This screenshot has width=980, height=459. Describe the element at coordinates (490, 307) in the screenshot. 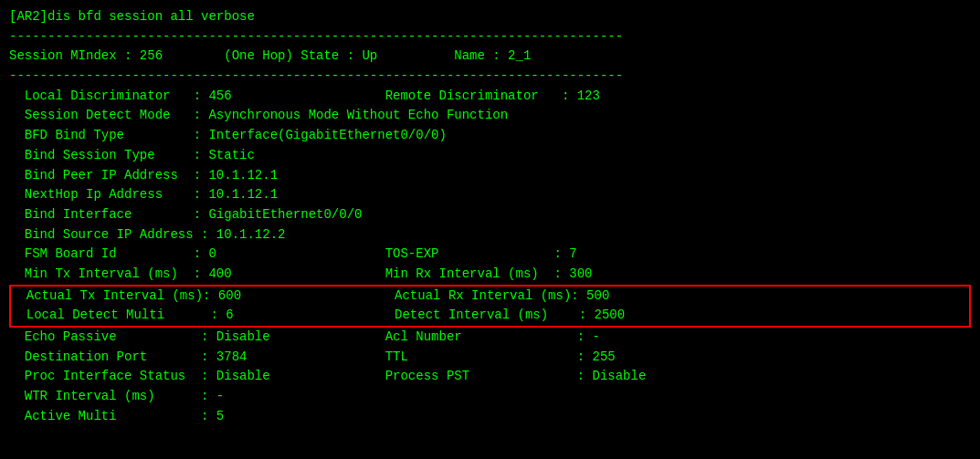

I see `highlighted-actual-tx: Actual Tx Interval (ms): 600 Actual Rx I…` at that location.